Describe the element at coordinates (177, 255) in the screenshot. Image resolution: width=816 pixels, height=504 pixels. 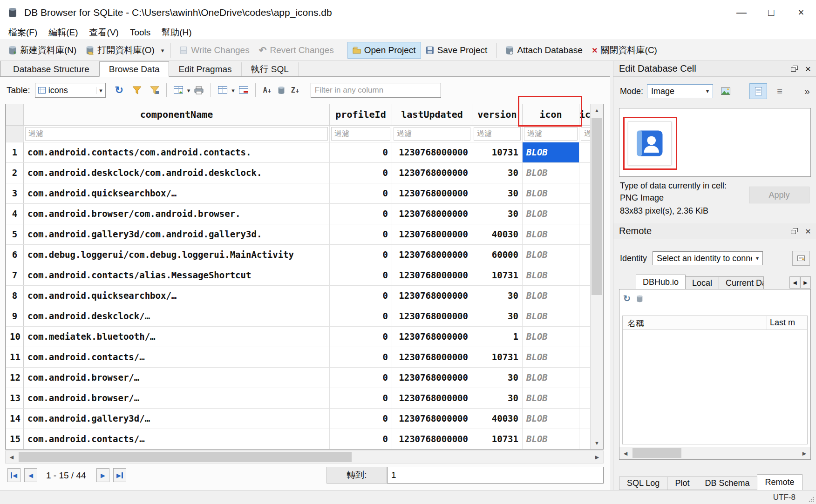
I see `cell-componentname: com.debug.loggerui/com.debug.loggerui.Ma…` at that location.